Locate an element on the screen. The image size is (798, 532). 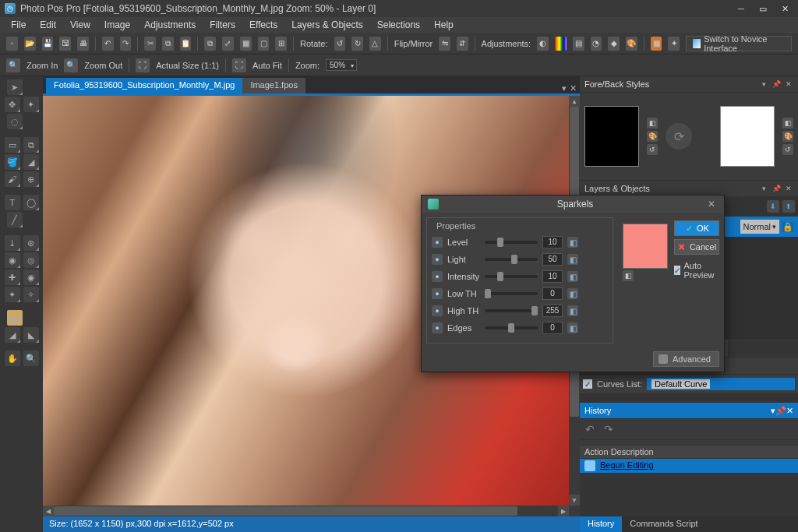
menu-layers-objects: Layers & Objects is located at coordinates (327, 25).